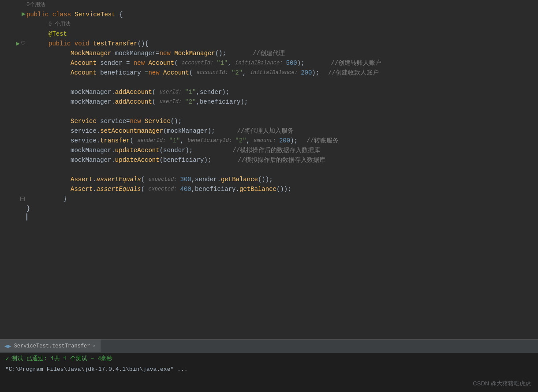 The height and width of the screenshot is (392, 538). What do you see at coordinates (285, 141) in the screenshot?
I see `tr-val3: 200` at bounding box center [285, 141].